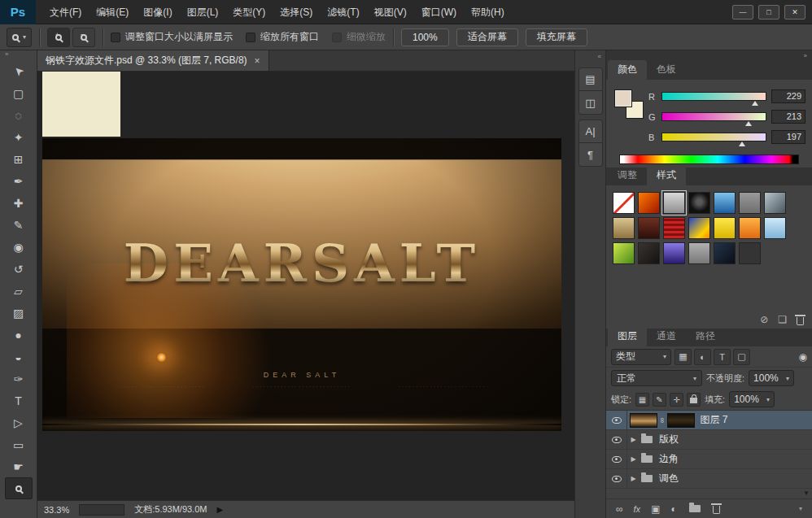 The image size is (812, 518). Describe the element at coordinates (723, 357) in the screenshot. I see `filter-type-layers-icon: T` at that location.